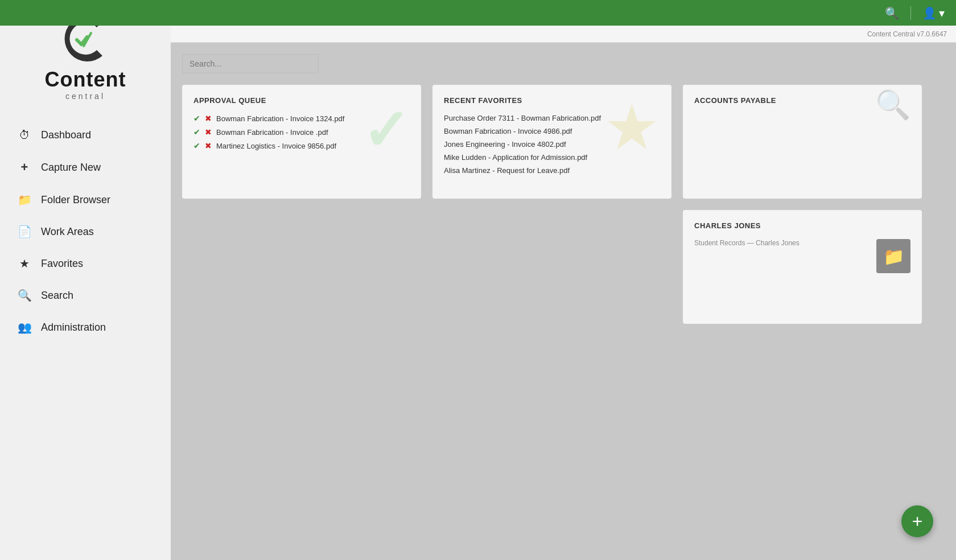 Image resolution: width=956 pixels, height=560 pixels. I want to click on fav-item-5: Alisa Martinez - Request for Leave.pdf, so click(552, 171).